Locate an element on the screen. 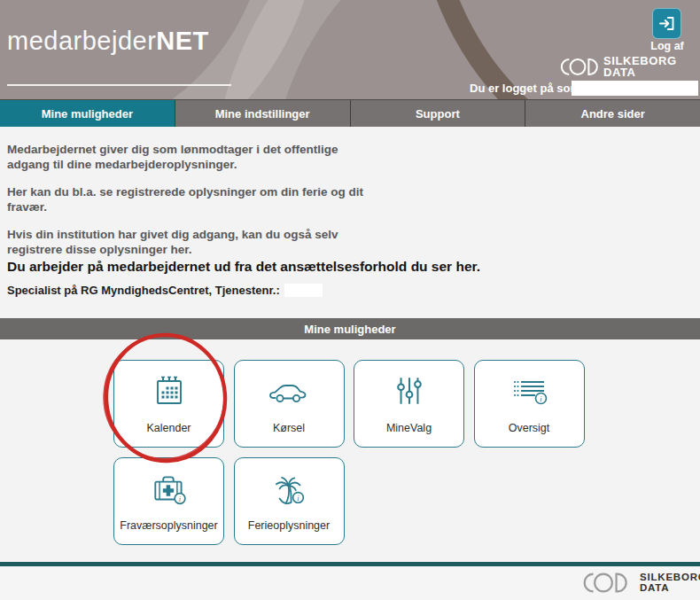 The height and width of the screenshot is (600, 700). intro-paragraph: Hvis din institution har givet dig adgan… is located at coordinates (193, 242).